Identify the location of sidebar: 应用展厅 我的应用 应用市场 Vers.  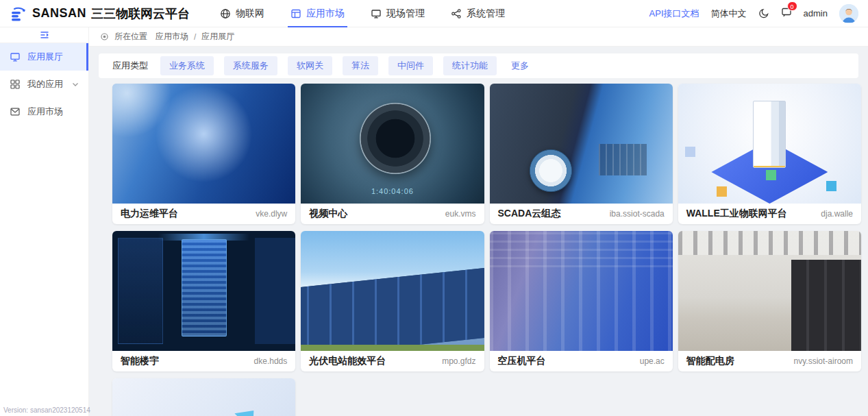
(45, 222).